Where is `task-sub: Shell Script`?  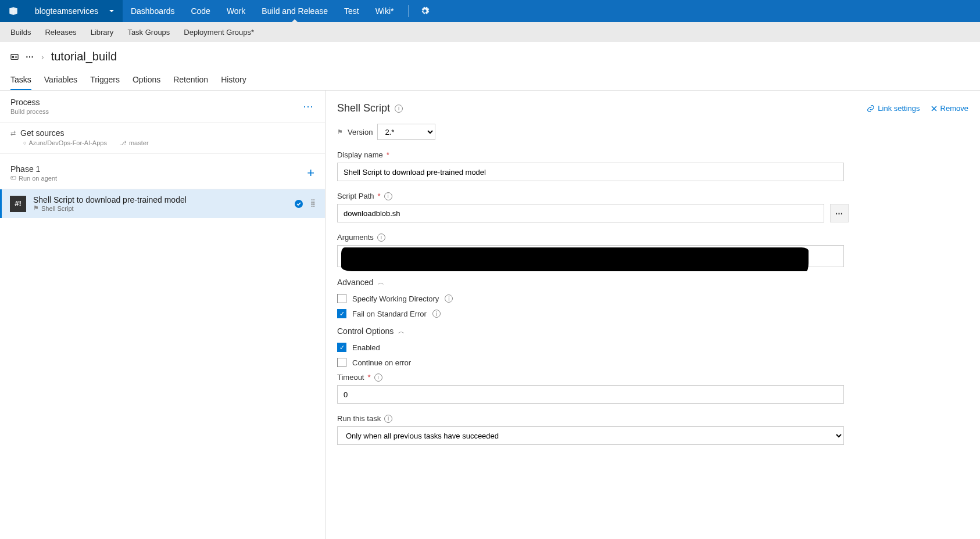
task-sub: Shell Script is located at coordinates (58, 209).